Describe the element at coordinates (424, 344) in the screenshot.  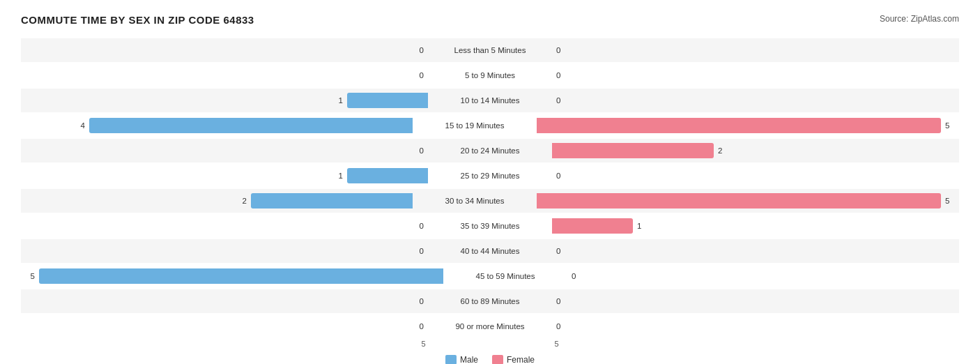
I see `axis-left-value: 5` at that location.